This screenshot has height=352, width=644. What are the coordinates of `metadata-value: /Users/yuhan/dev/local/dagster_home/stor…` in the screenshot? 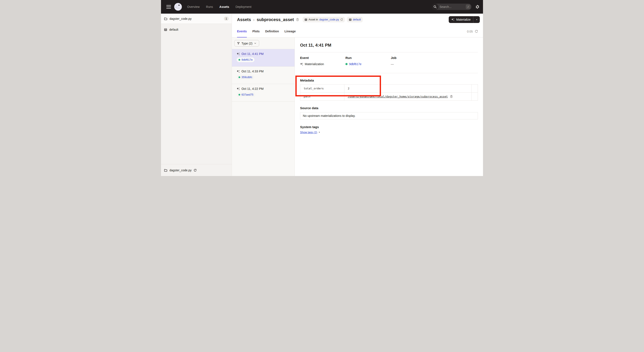 It's located at (408, 97).